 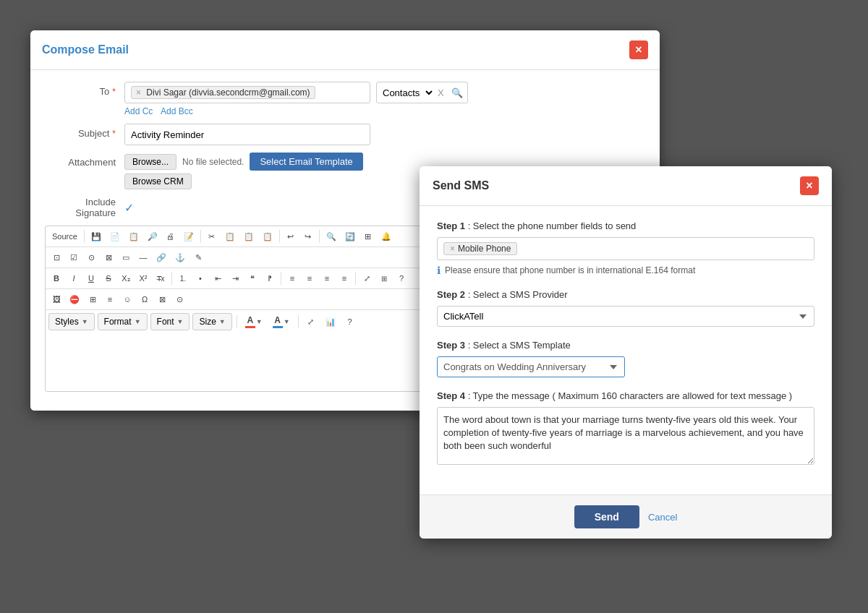 What do you see at coordinates (235, 278) in the screenshot?
I see `indent-button: ⇥` at bounding box center [235, 278].